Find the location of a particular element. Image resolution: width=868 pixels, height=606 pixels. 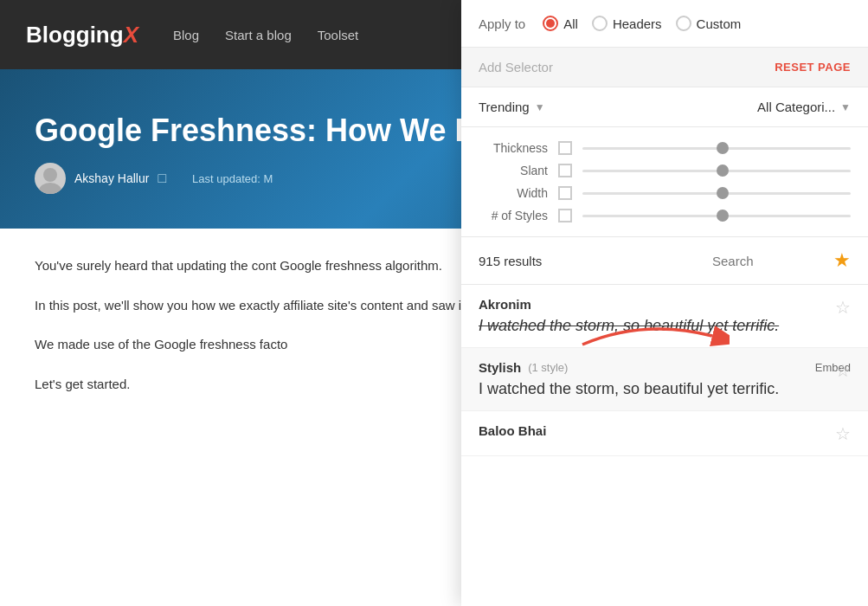

sliders-section: Thickness Slant Width # of Styles is located at coordinates (665, 182).